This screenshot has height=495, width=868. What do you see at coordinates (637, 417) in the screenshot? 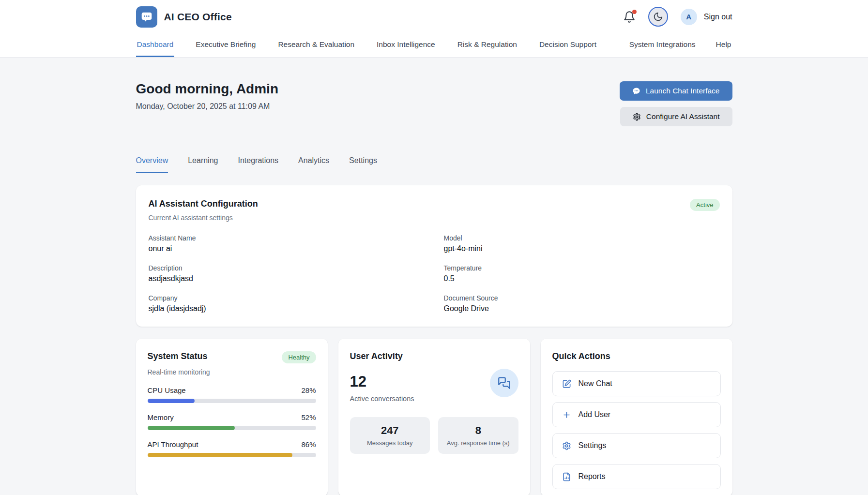
I see `quick-actions-card: Quick Actions New Chat Add User` at bounding box center [637, 417].